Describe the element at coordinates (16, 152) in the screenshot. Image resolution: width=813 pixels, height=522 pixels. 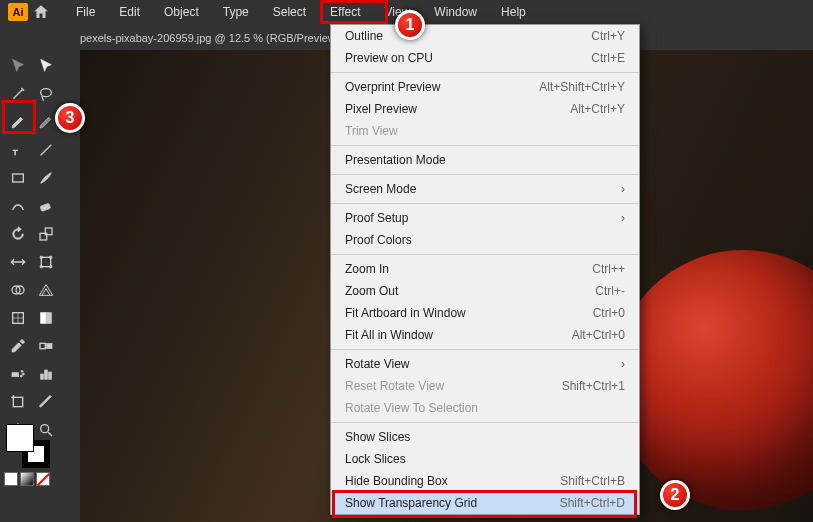
I see `svg-text: T` at that location.